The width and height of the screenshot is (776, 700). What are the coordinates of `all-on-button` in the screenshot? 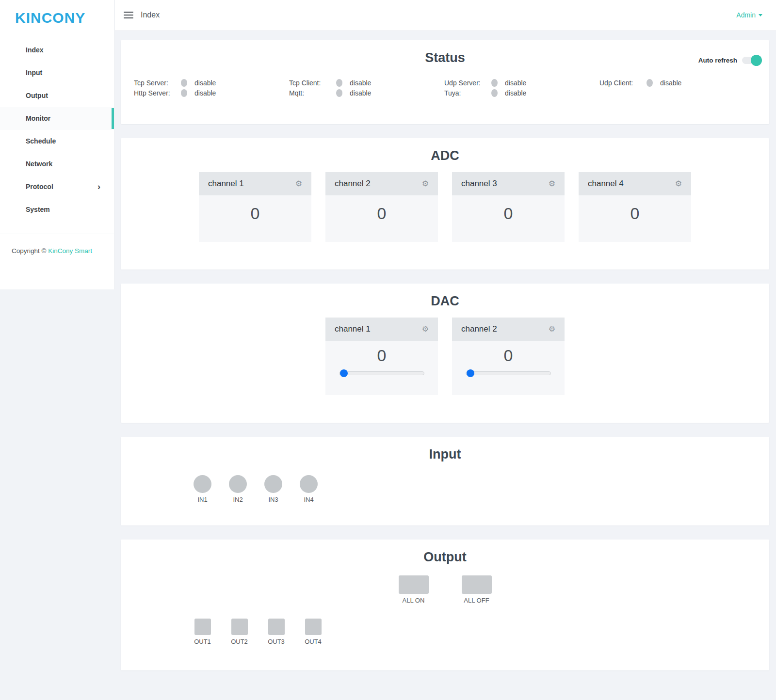 It's located at (414, 585).